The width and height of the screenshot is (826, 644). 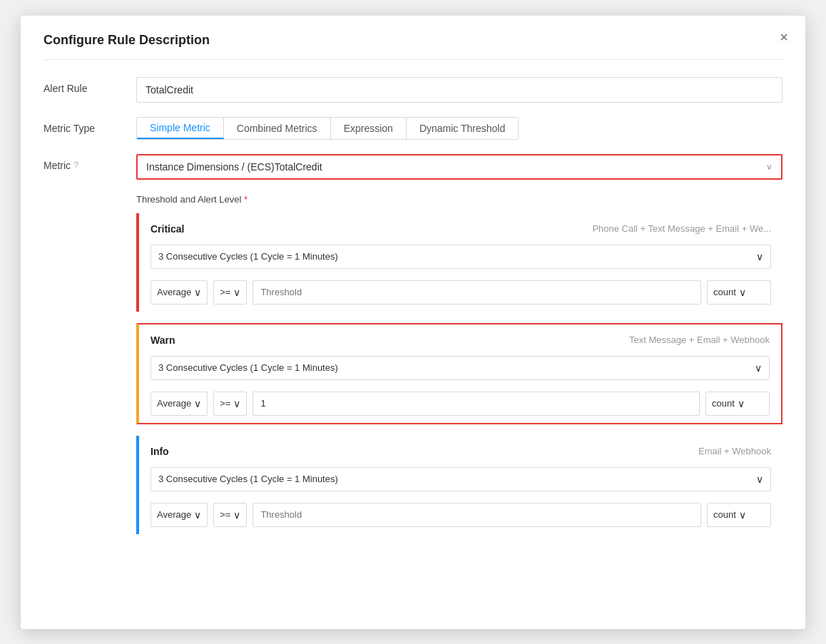 I want to click on info-title: Info, so click(x=160, y=451).